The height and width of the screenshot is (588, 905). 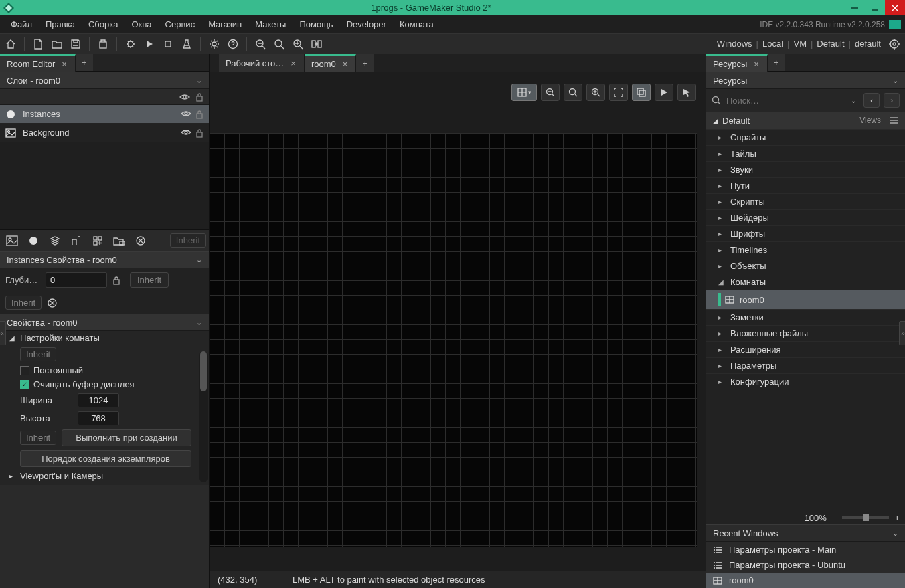 What do you see at coordinates (806, 233) in the screenshot?
I see `resource-folder: ▸Шрифты` at bounding box center [806, 233].